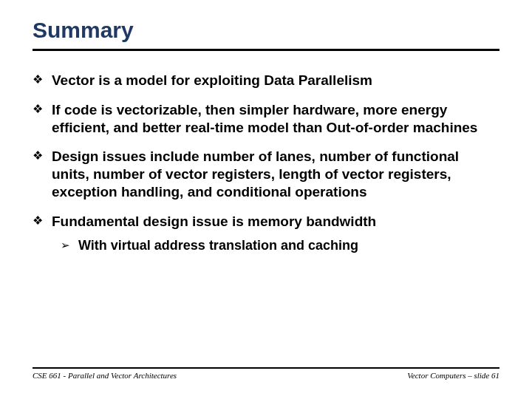 The width and height of the screenshot is (532, 399). What do you see at coordinates (105, 375) in the screenshot?
I see `footer-left: CSE 661 - Parallel and Vector Architectu…` at bounding box center [105, 375].